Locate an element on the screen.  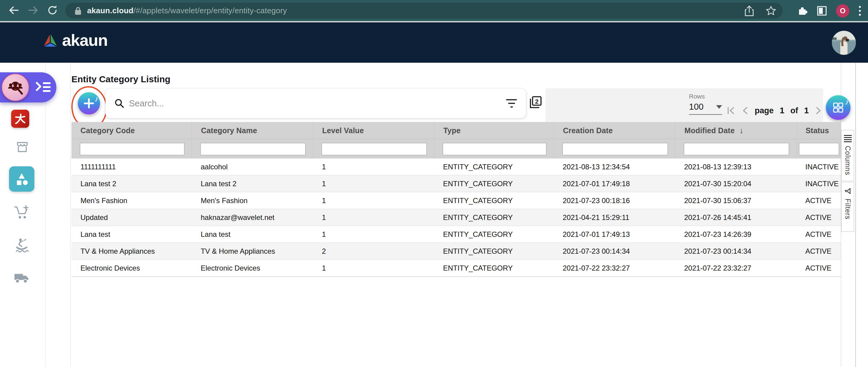
filter-input-status is located at coordinates (819, 149).